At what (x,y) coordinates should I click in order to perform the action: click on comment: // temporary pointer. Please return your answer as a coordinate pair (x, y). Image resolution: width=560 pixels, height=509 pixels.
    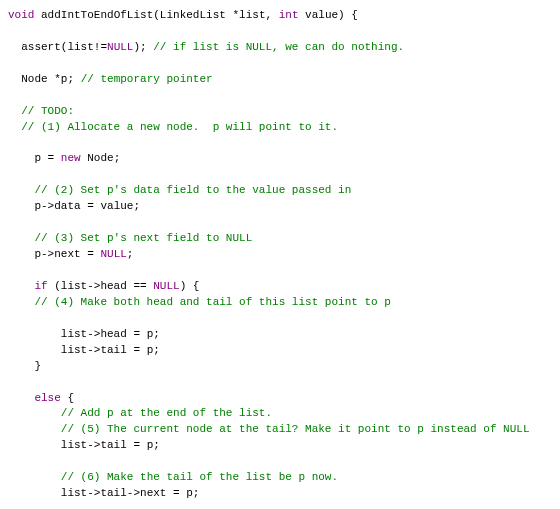
    Looking at the image, I should click on (144, 79).